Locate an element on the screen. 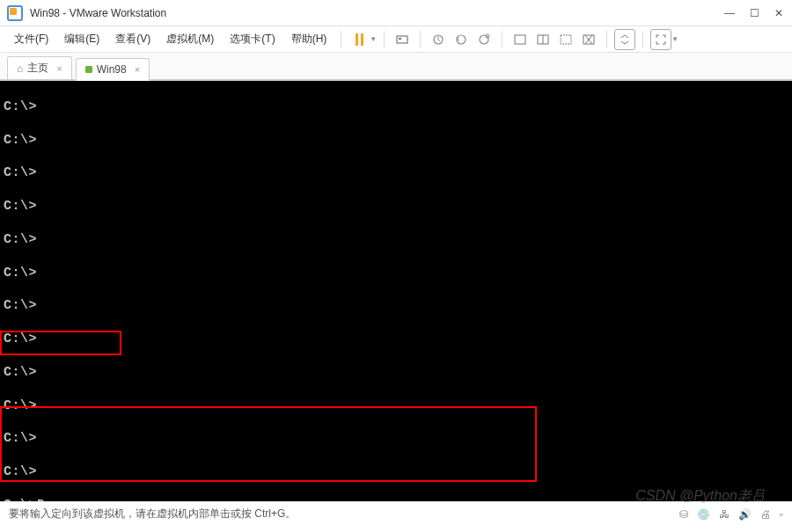  statusbar: 要将输入定向到该虚拟机，请在虚拟机内部单击或按 Ctrl+G。 ⛁ 💿 🖧 🔊 … is located at coordinates (396, 514).